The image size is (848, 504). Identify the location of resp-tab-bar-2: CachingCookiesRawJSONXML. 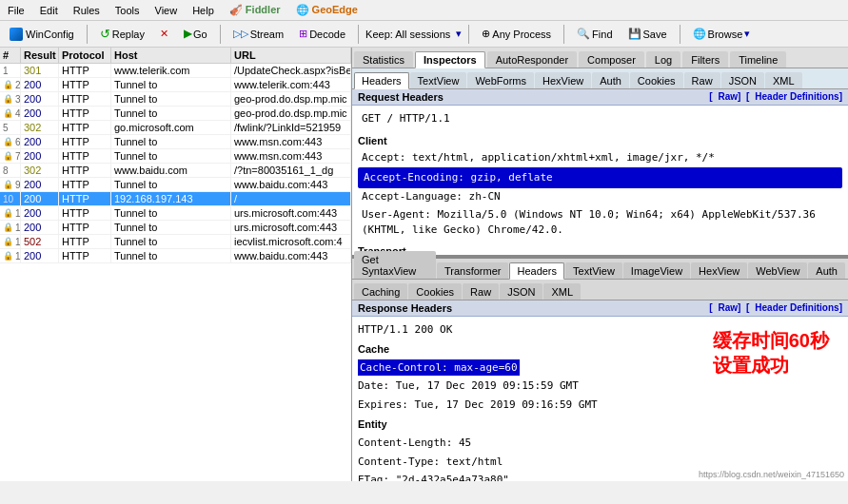
(600, 290).